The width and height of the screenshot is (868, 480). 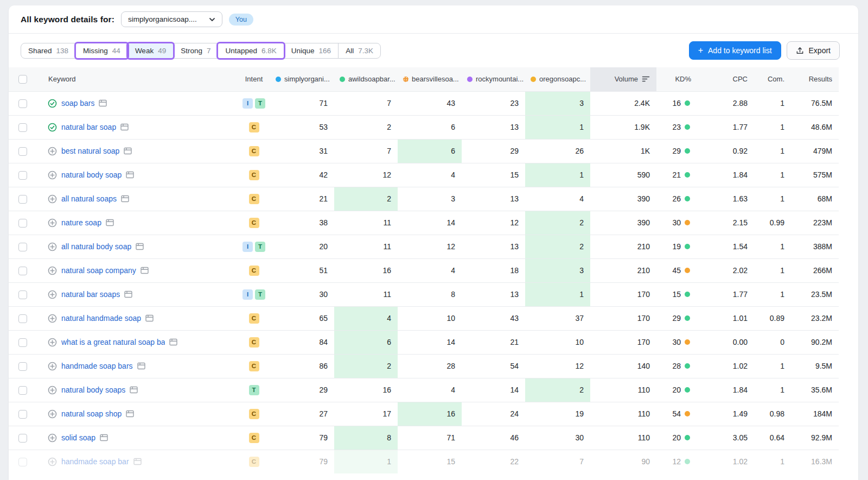 I want to click on tab-all: All7.3K, so click(x=359, y=51).